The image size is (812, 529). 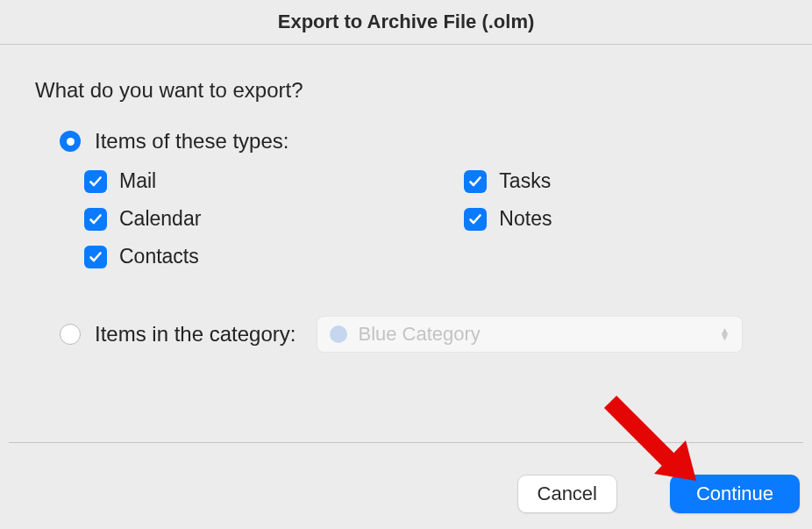 What do you see at coordinates (142, 219) in the screenshot?
I see `types-col-left: Mail Calendar Contacts` at bounding box center [142, 219].